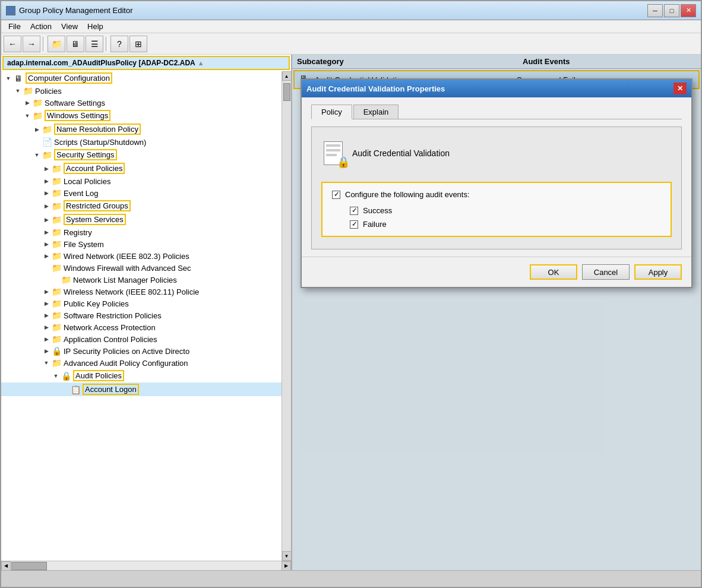 This screenshot has height=588, width=702. What do you see at coordinates (119, 44) in the screenshot?
I see `help-button: ?` at bounding box center [119, 44].